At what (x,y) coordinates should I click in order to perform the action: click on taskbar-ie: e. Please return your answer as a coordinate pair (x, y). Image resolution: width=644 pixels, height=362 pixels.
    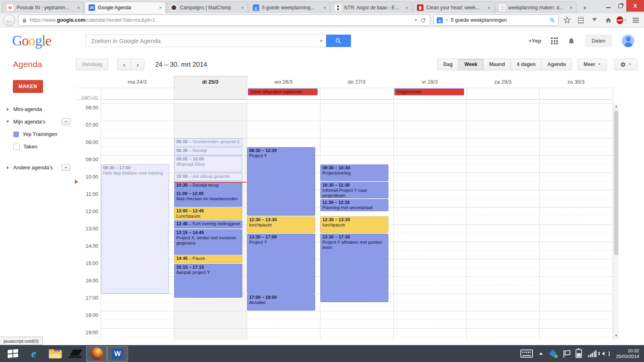
    Looking at the image, I should click on (34, 354).